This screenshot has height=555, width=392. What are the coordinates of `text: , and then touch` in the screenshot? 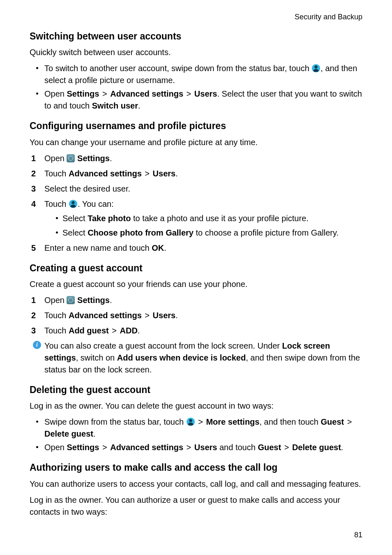 It's located at (290, 422).